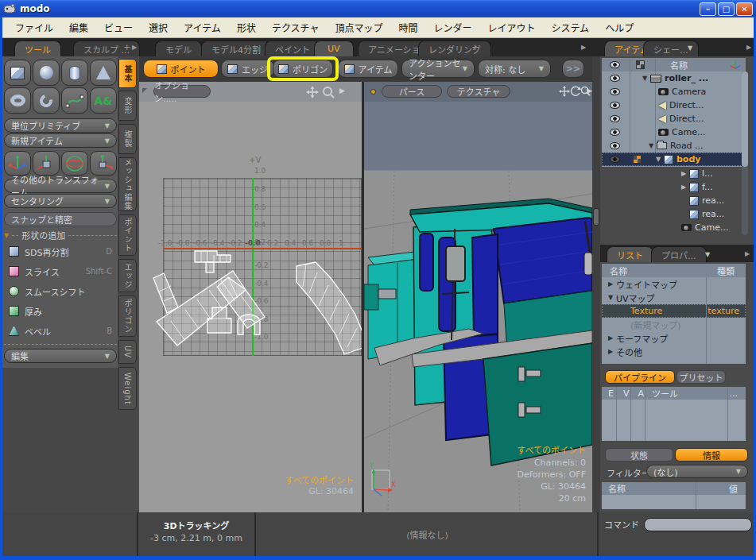 Image resolution: width=756 pixels, height=560 pixels. I want to click on viewport-menu-icon: ▶, so click(590, 91).